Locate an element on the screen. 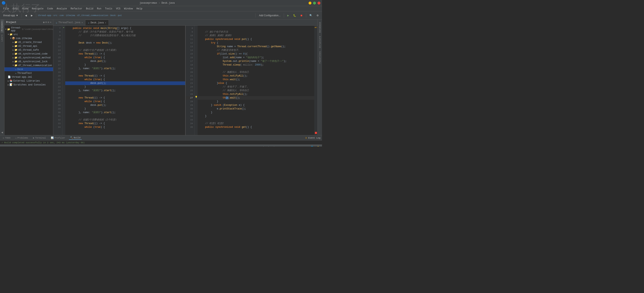 This screenshot has height=293, width=644. menu-file: File is located at coordinates (6, 9).